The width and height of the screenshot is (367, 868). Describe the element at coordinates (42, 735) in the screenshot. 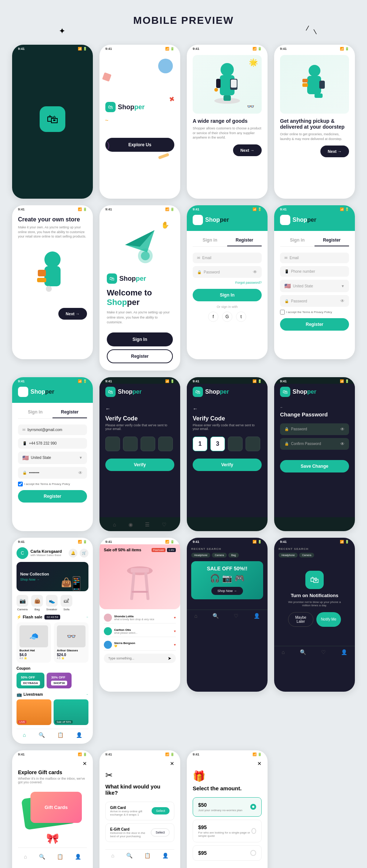

I see `nav-search: 🔍` at that location.